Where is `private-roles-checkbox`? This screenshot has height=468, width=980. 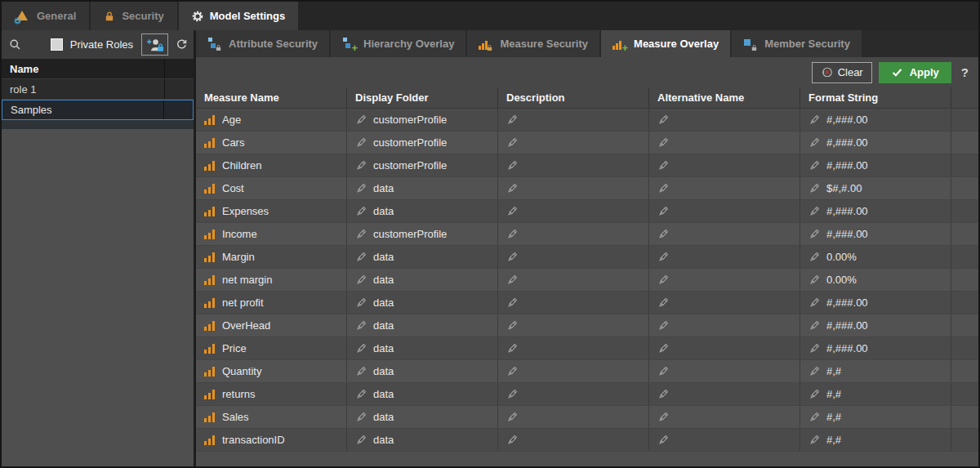 private-roles-checkbox is located at coordinates (57, 44).